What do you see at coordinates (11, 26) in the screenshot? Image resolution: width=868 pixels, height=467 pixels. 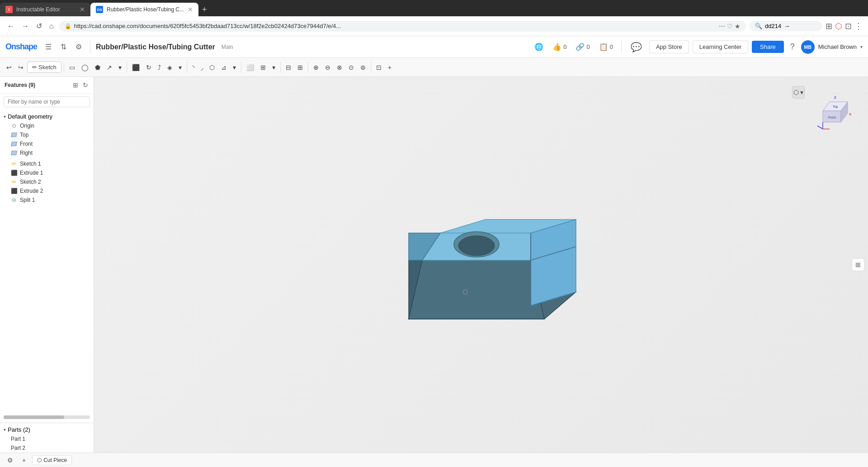 I see `back-button: ←` at bounding box center [11, 26].